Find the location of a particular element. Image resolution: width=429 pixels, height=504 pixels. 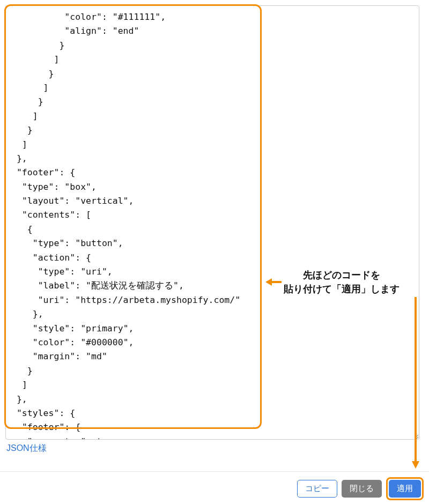

apply-button: 適用 is located at coordinates (405, 489).